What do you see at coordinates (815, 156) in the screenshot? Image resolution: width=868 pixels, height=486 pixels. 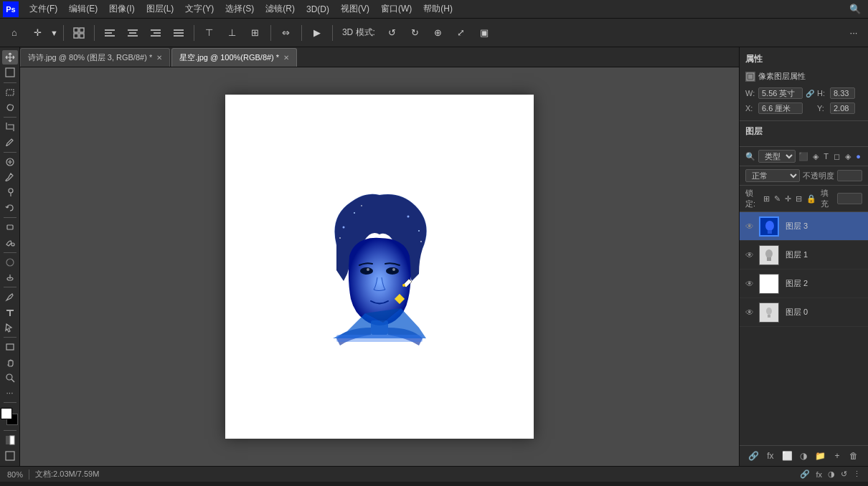 I see `filter-adjust-icon: ◈` at bounding box center [815, 156].